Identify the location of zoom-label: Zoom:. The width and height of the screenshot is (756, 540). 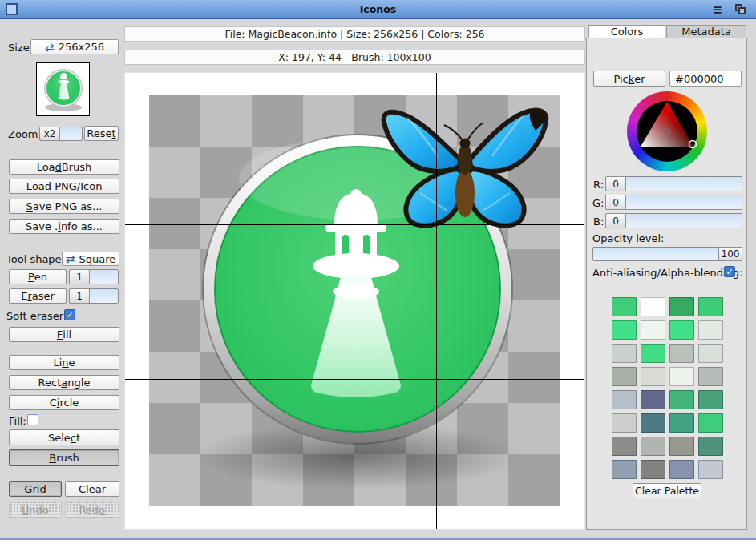
(25, 135).